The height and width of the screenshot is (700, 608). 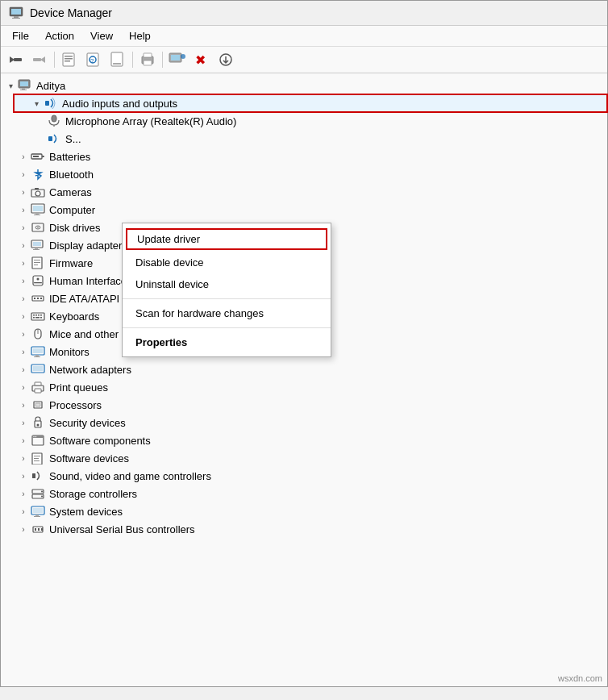 What do you see at coordinates (25, 85) in the screenshot?
I see `computer-icon` at bounding box center [25, 85].